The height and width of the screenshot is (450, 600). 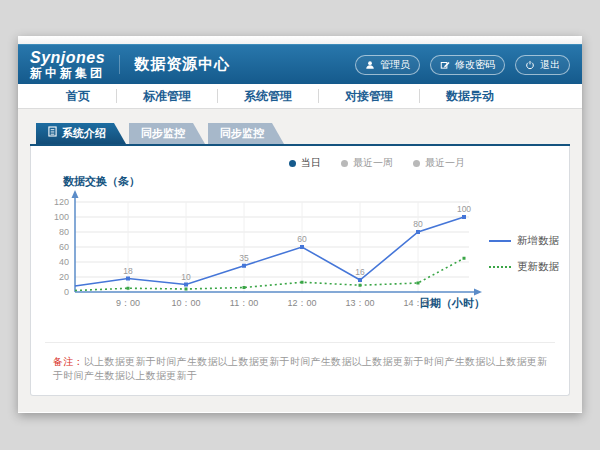 What do you see at coordinates (367, 163) in the screenshot?
I see `filter-last-week: 最近一周` at bounding box center [367, 163].